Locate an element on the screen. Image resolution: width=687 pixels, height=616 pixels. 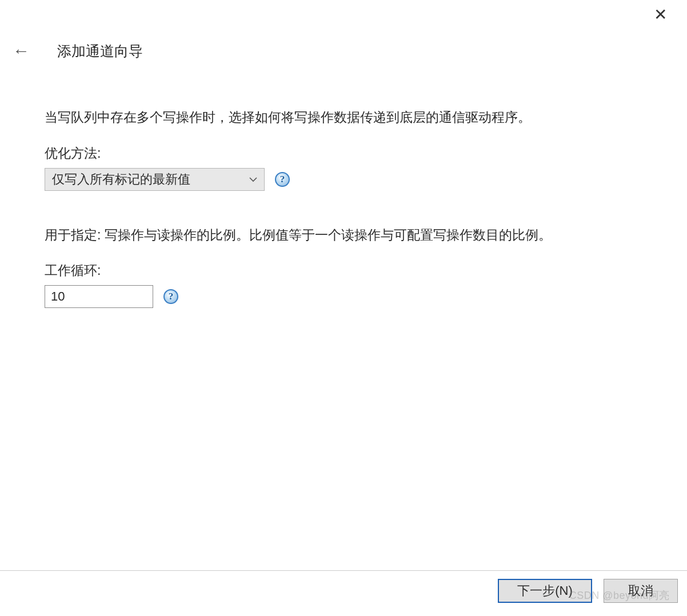
optimization-dropdown-value: 仅写入所有标记的最新值 is located at coordinates (151, 179).